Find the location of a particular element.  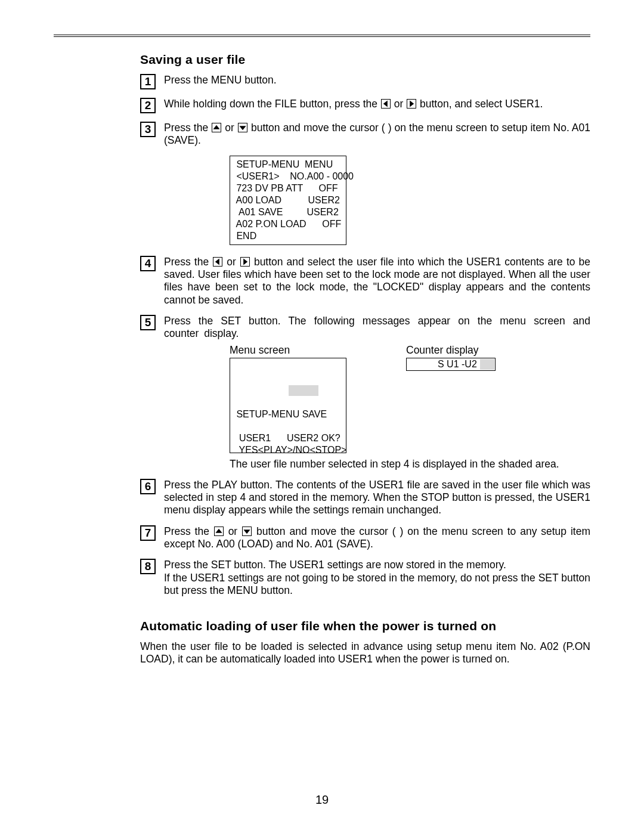

step-4: 4 Press the or button and select the use… is located at coordinates (365, 281).